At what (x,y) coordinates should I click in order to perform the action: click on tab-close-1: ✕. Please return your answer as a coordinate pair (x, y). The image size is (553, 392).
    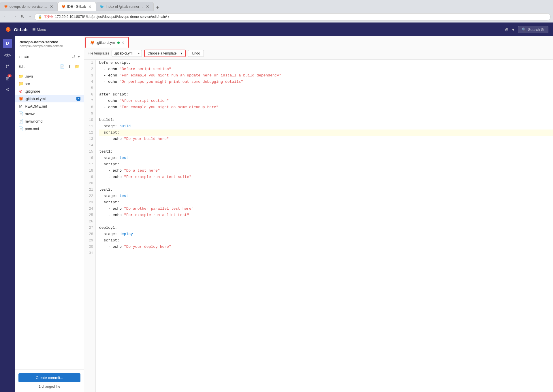
    Looking at the image, I should click on (52, 7).